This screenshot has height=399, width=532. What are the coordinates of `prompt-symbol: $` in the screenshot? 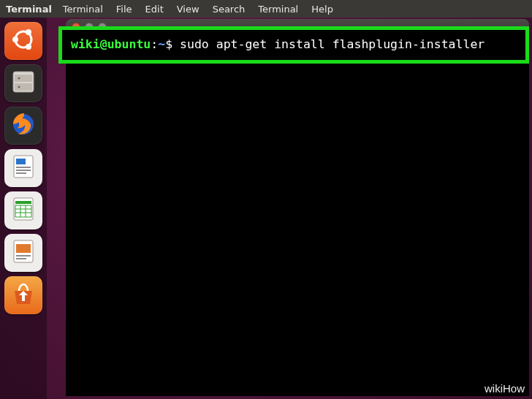 It's located at (169, 44).